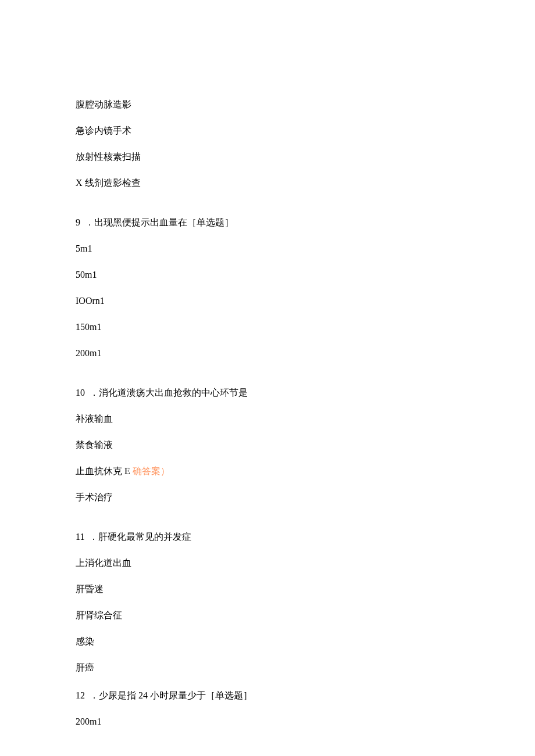  What do you see at coordinates (268, 353) in the screenshot?
I see `q9-option-e: 200m1` at bounding box center [268, 353].